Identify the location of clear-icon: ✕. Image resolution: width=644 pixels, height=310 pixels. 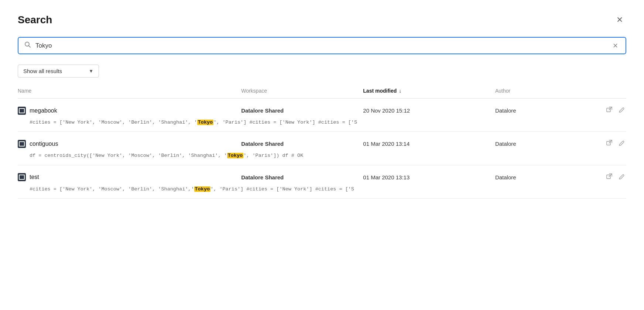
(615, 46).